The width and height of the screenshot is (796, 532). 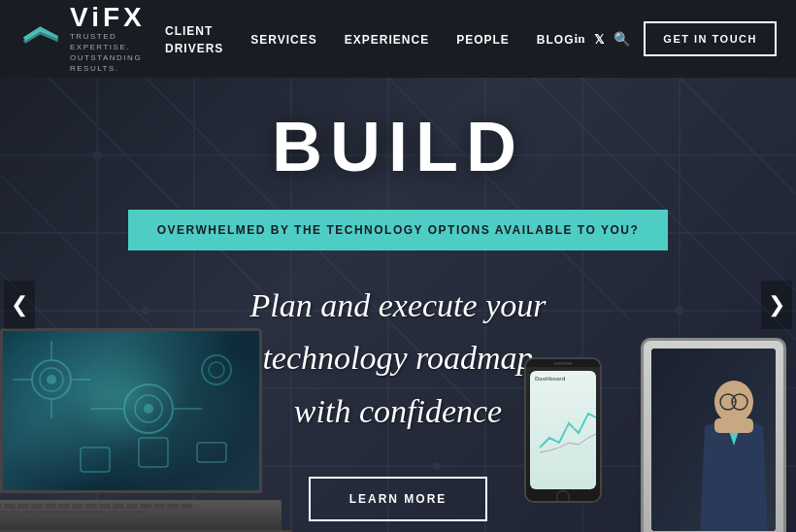 What do you see at coordinates (386, 39) in the screenshot?
I see `nav-item-experience: EXPERIENCE` at bounding box center [386, 39].